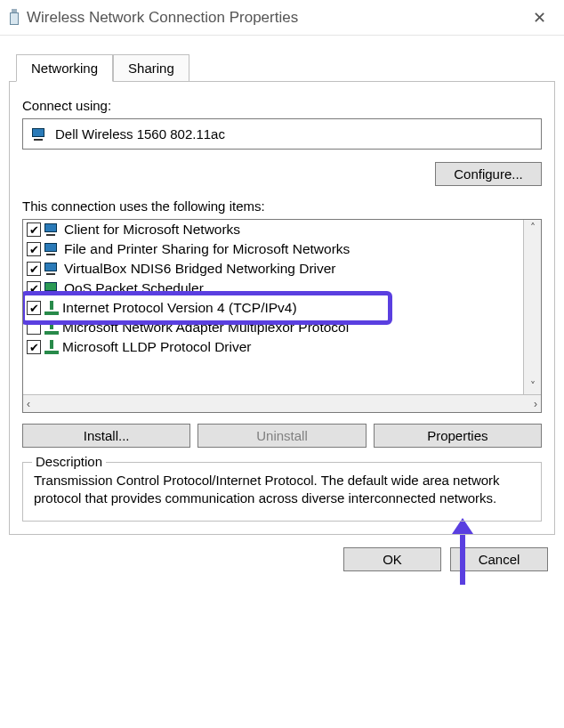 Image resolution: width=564 pixels, height=728 pixels. What do you see at coordinates (69, 461) in the screenshot?
I see `description-legend: Description` at bounding box center [69, 461].